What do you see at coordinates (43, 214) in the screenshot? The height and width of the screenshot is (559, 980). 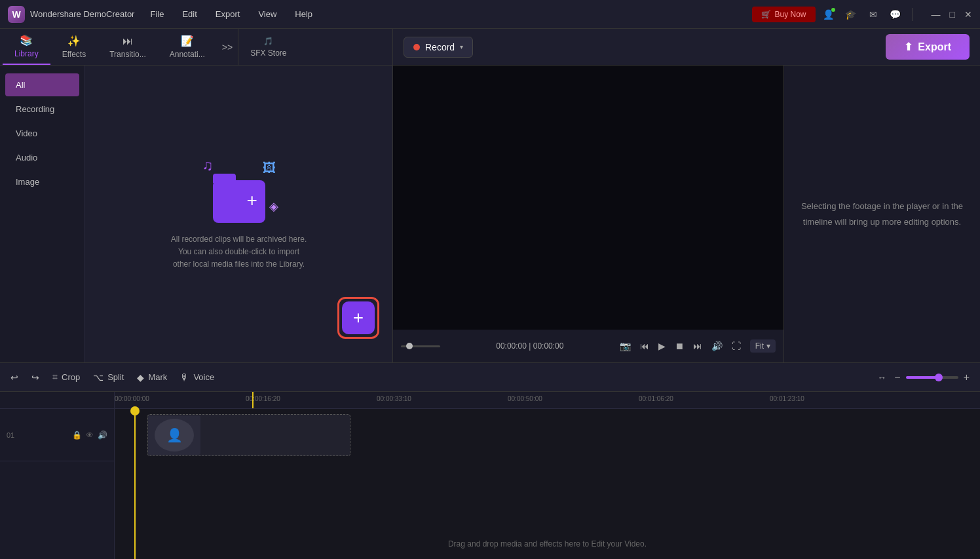 I see `sidebar: All Recording Video Audio Image` at bounding box center [43, 214].